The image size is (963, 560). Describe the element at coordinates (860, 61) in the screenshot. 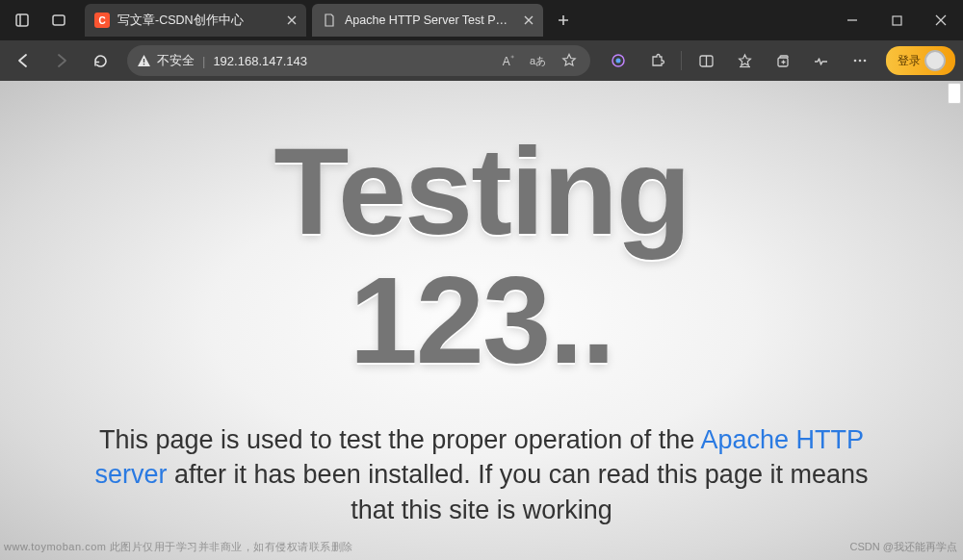

I see `dots-icon` at that location.